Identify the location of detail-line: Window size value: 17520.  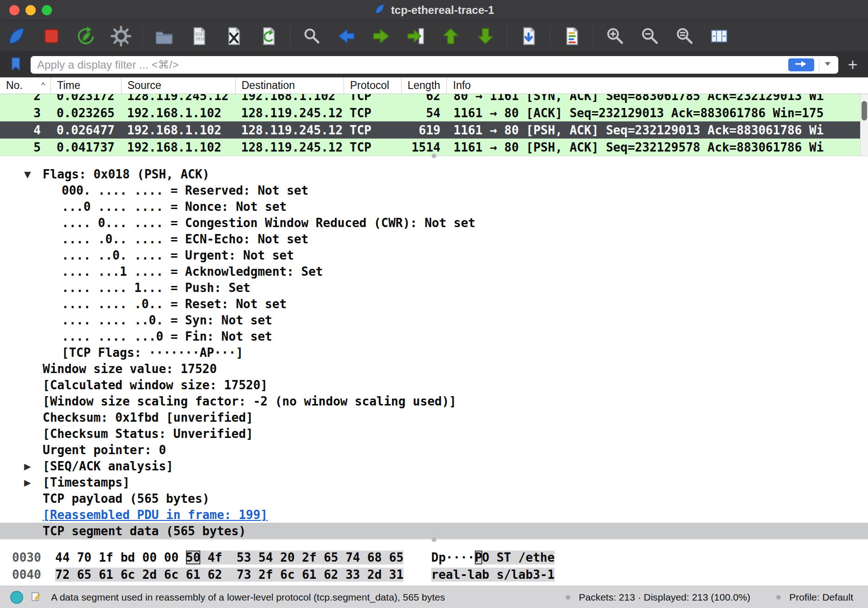
(434, 369).